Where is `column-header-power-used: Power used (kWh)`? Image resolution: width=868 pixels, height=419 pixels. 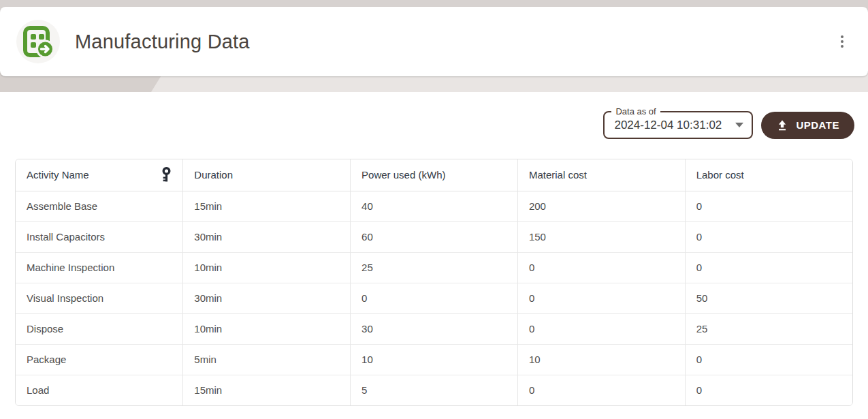
column-header-power-used: Power used (kWh) is located at coordinates (434, 175).